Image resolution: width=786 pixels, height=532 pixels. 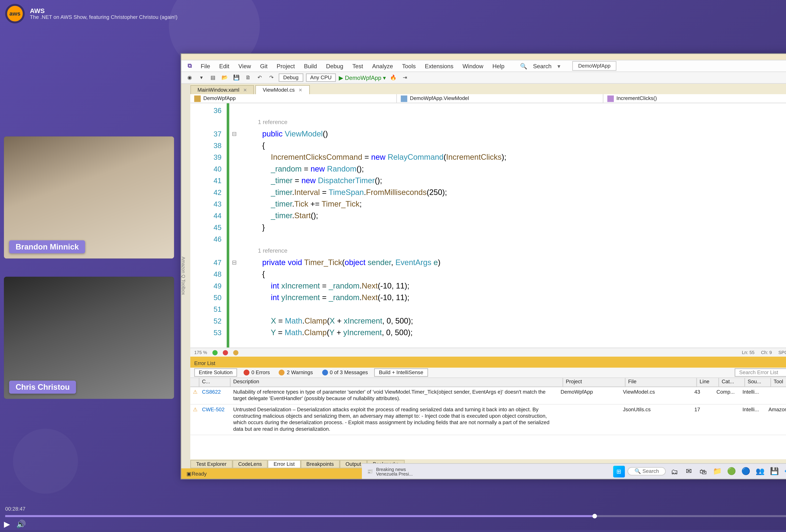 I want to click on error-row: ⚠ CS8622 Nullability of reference types …, so click(x=488, y=396).